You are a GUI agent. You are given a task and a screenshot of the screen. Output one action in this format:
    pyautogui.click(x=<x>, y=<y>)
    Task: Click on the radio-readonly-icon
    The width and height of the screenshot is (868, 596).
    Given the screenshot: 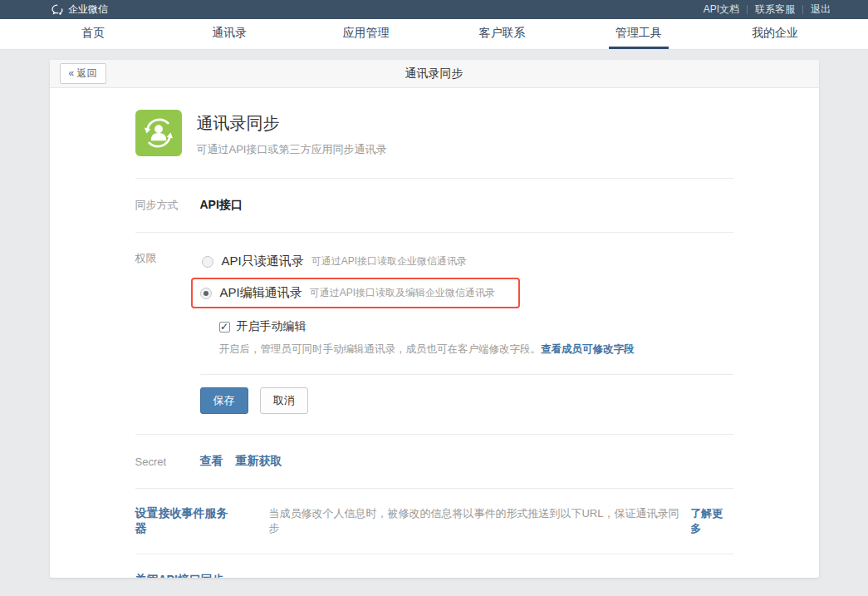 What is the action you would take?
    pyautogui.click(x=208, y=262)
    